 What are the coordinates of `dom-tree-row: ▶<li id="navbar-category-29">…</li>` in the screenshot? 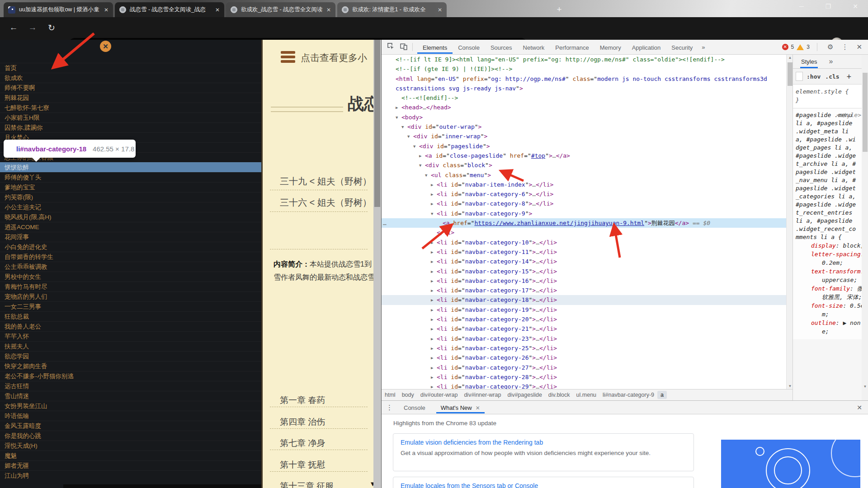 It's located at (584, 385).